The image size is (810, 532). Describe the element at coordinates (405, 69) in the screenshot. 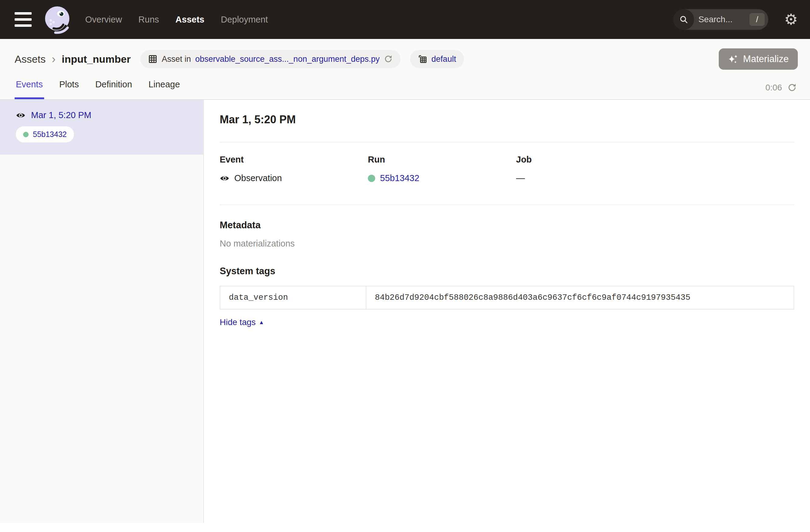

I see `page-header: Assets › input_number Asset in observabl…` at that location.